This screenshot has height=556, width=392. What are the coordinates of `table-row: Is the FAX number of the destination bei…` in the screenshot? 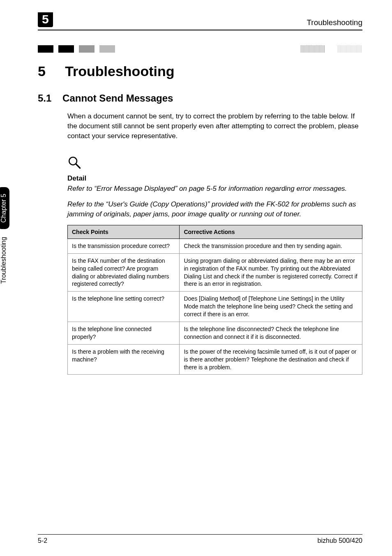 It's located at (215, 272).